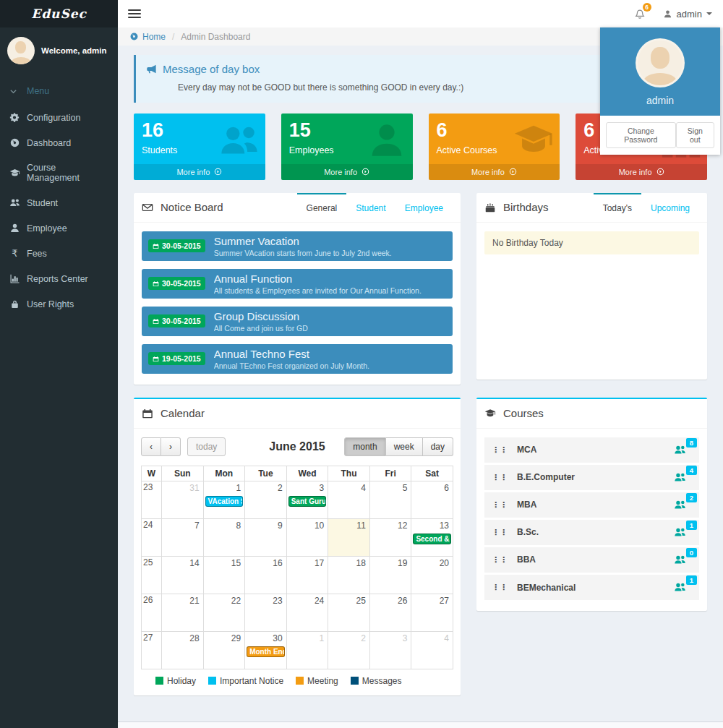 The image size is (723, 728). I want to click on notice-item: 30-05-2015Summer VacationSummer VAcation…, so click(297, 246).